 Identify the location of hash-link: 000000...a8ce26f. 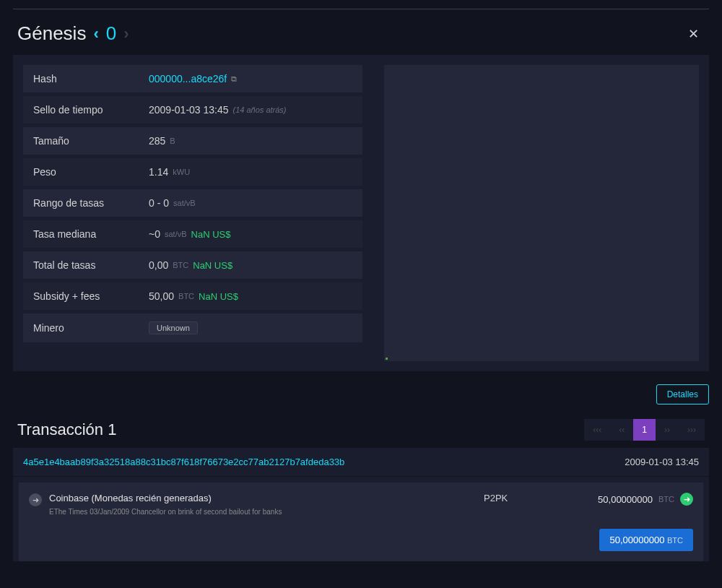
(188, 79).